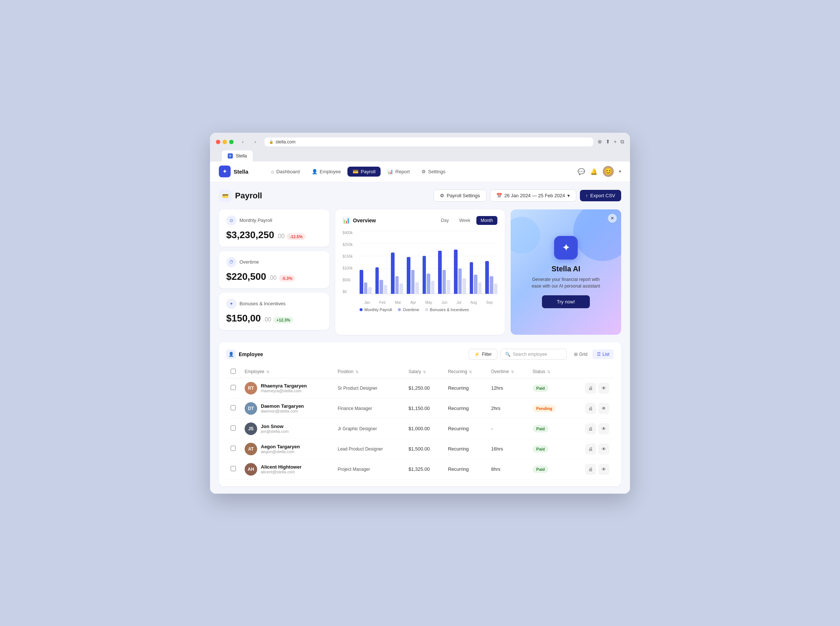 This screenshot has width=840, height=626. What do you see at coordinates (465, 372) in the screenshot?
I see `col-recurring: Recurring ⇅` at bounding box center [465, 372].